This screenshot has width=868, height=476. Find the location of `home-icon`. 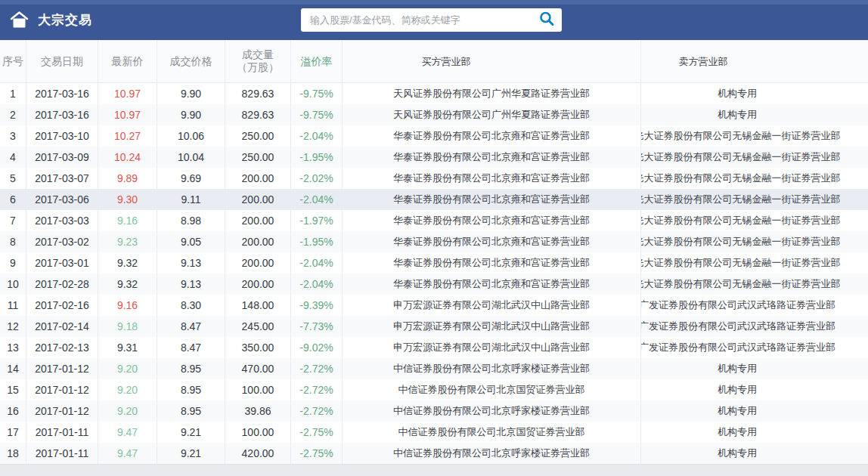

home-icon is located at coordinates (19, 20).